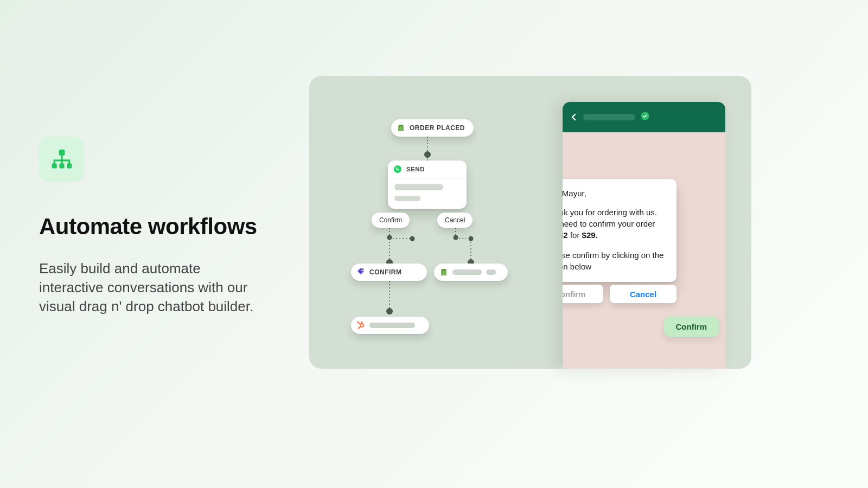  What do you see at coordinates (150, 287) in the screenshot?
I see `page-subcopy: Easily build and automate interactive co…` at bounding box center [150, 287].